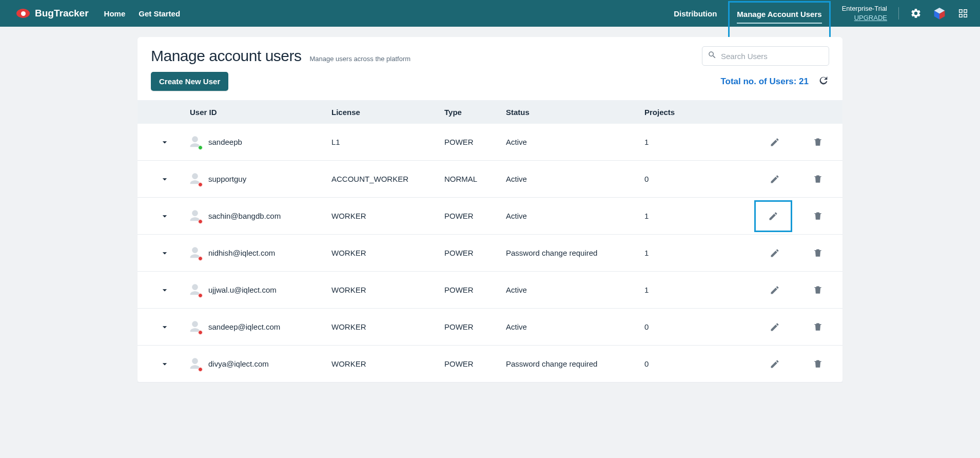 The width and height of the screenshot is (980, 458). What do you see at coordinates (899, 13) in the screenshot?
I see `divider` at bounding box center [899, 13].